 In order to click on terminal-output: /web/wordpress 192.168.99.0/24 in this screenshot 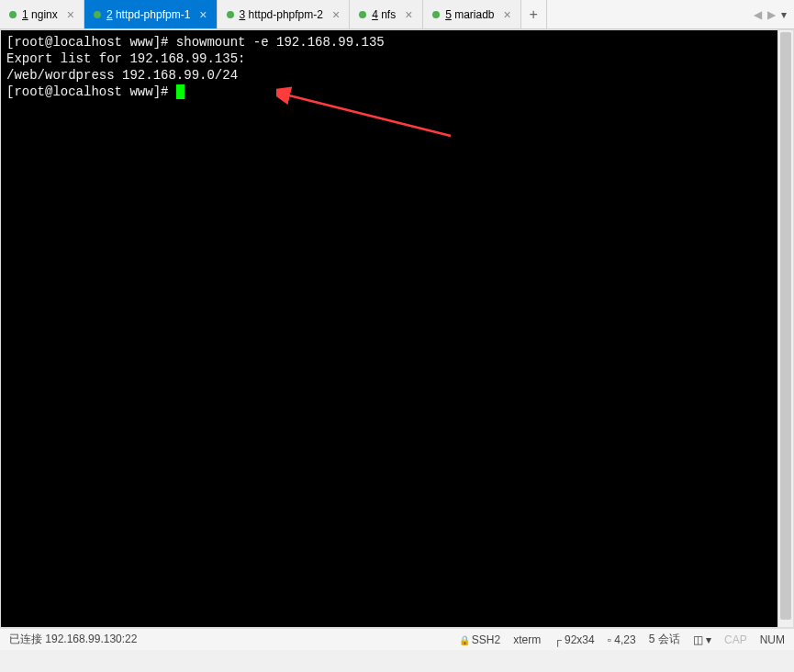, I will do `click(122, 75)`.